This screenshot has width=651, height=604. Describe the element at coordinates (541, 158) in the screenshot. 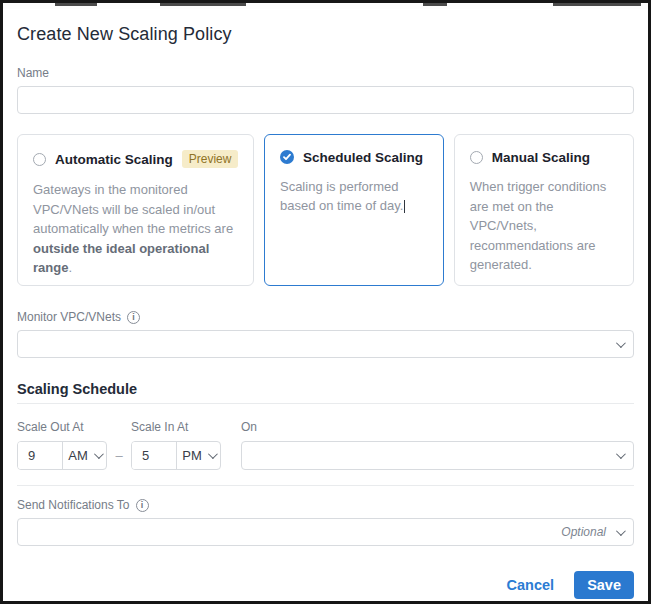

I see `card-title: Manual Scaling` at that location.